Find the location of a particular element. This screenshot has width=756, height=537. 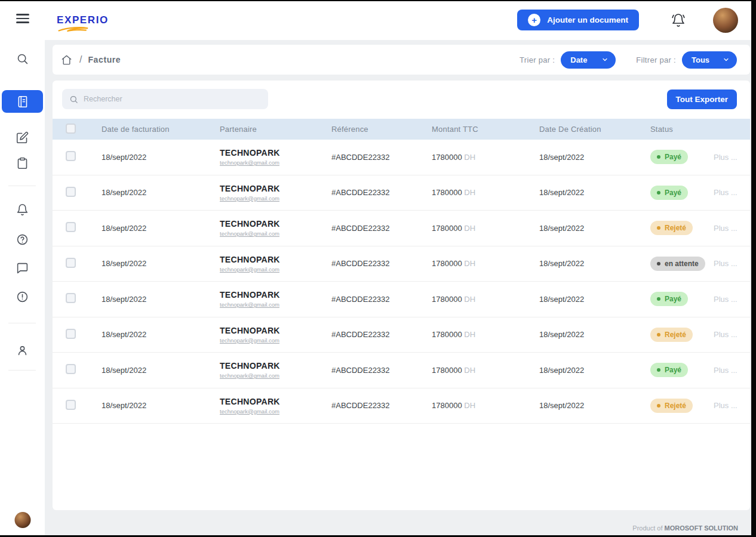

sidebar-item-messages is located at coordinates (23, 268).